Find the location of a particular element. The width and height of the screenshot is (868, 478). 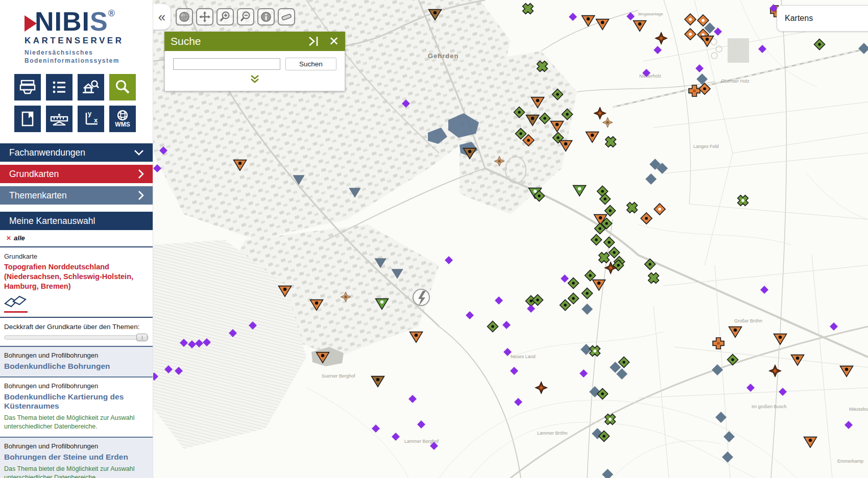

search-submit-button: Suchen is located at coordinates (311, 64).